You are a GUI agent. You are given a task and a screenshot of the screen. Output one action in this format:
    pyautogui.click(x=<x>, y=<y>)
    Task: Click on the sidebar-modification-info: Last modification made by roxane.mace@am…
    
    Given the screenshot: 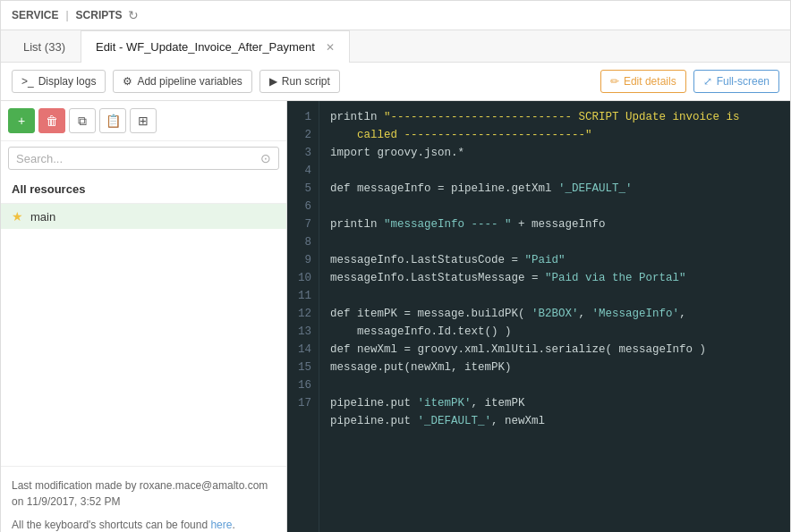 What is the action you would take?
    pyautogui.click(x=143, y=494)
    